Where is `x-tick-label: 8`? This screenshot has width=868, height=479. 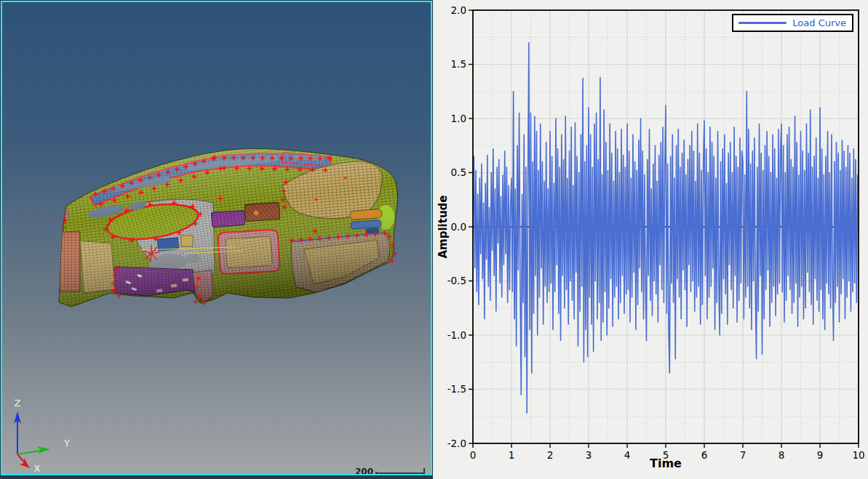
x-tick-label: 8 is located at coordinates (781, 455).